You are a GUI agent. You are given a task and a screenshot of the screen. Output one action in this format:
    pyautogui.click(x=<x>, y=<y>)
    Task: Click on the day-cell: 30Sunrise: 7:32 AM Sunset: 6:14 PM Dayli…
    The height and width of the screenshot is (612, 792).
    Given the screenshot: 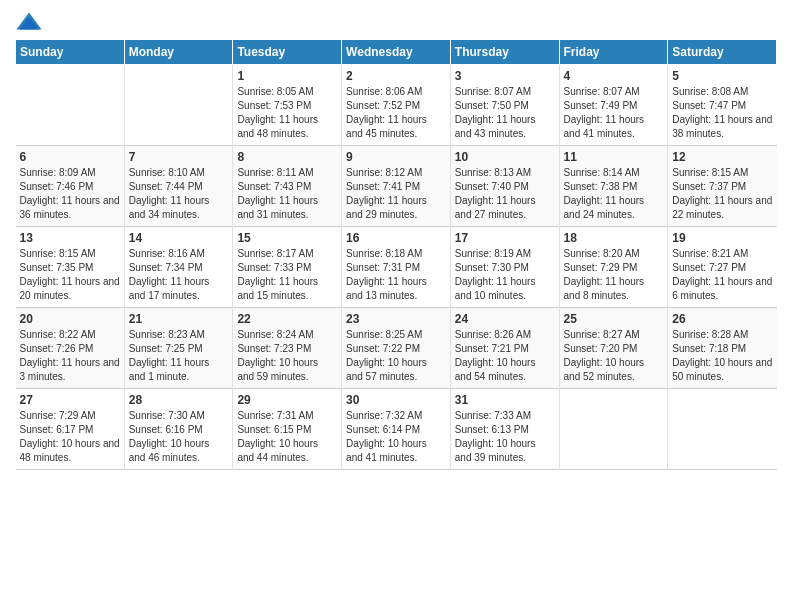 What is the action you would take?
    pyautogui.click(x=396, y=430)
    